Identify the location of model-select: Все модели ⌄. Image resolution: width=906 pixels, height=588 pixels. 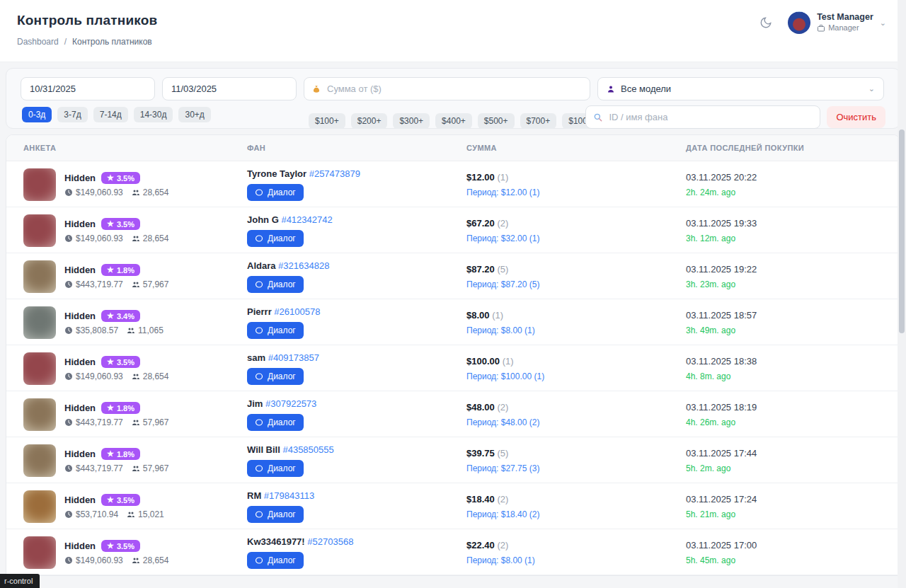
(740, 89).